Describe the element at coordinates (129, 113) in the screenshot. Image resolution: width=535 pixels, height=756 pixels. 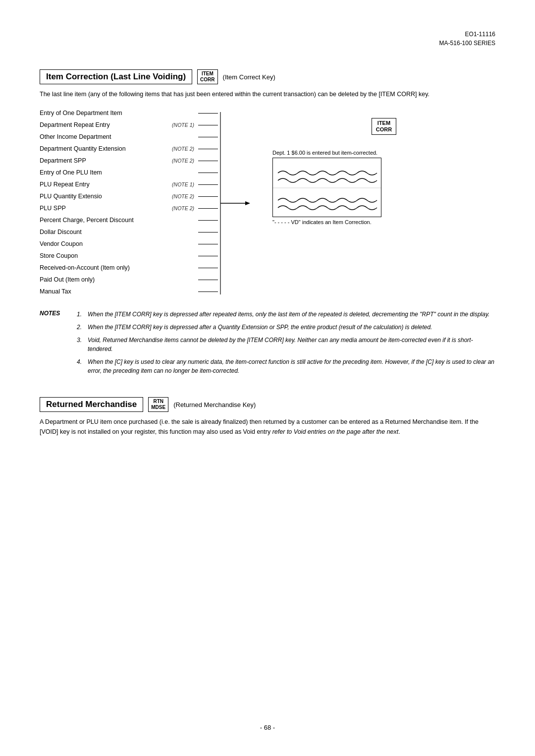
I see `list-item: Entry of One Department Item` at that location.